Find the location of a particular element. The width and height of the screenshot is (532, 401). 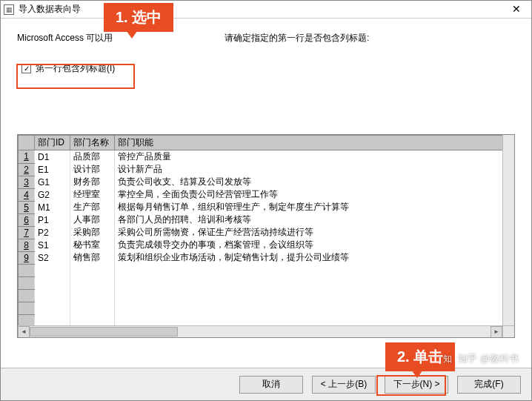

cell-name: 财务部 is located at coordinates (93, 182).